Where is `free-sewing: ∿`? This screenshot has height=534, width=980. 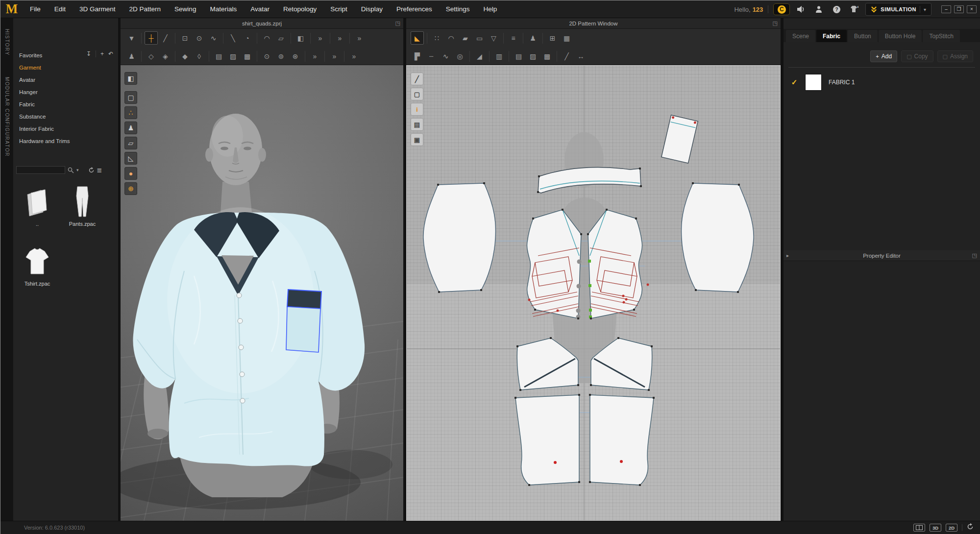 free-sewing: ∿ is located at coordinates (446, 56).